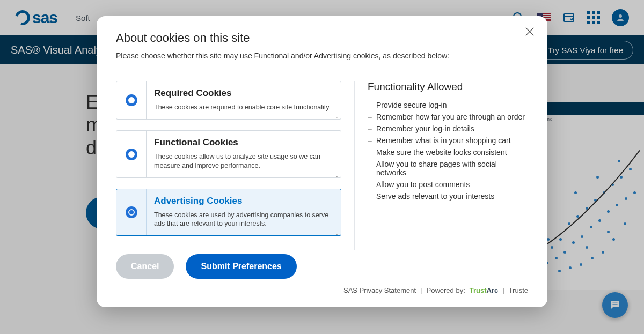 The width and height of the screenshot is (644, 334). Describe the element at coordinates (145, 266) in the screenshot. I see `cancel-button: Cancel` at that location.